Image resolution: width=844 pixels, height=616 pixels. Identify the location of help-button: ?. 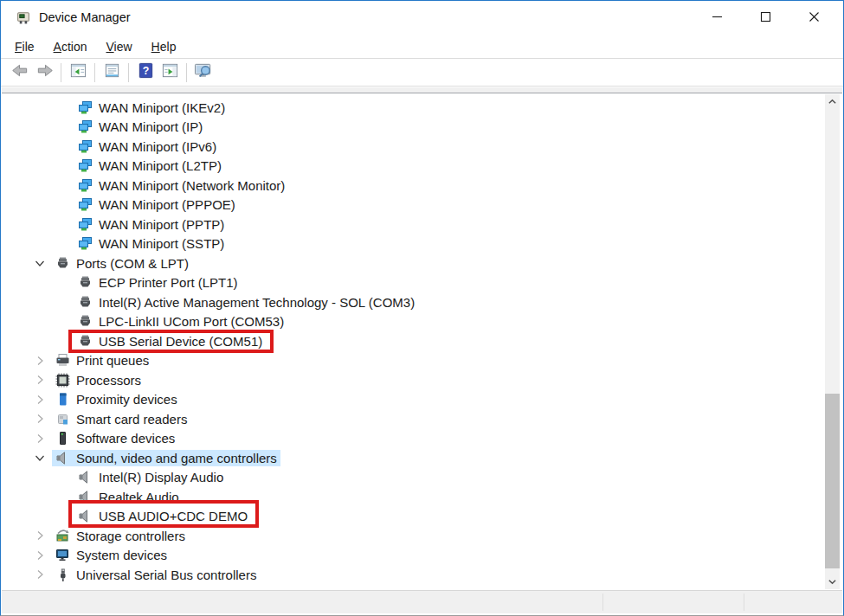
(145, 73).